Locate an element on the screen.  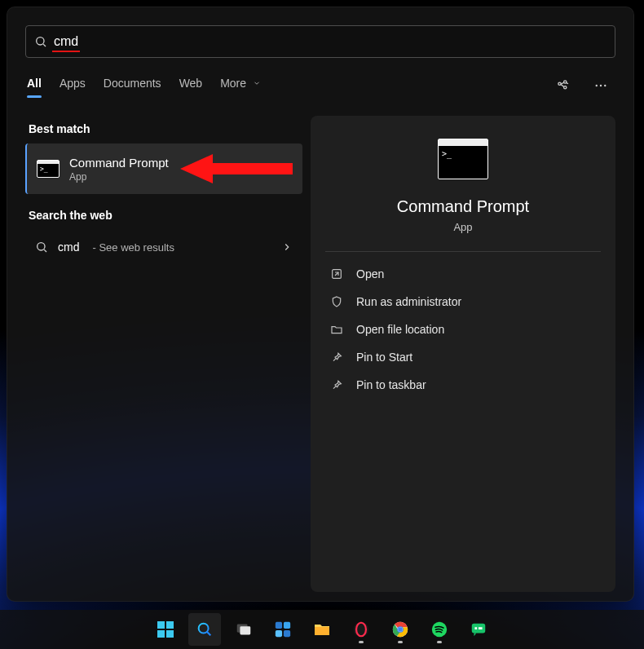
best-match-result: >_ Command Prompt App is located at coordinates (164, 169).